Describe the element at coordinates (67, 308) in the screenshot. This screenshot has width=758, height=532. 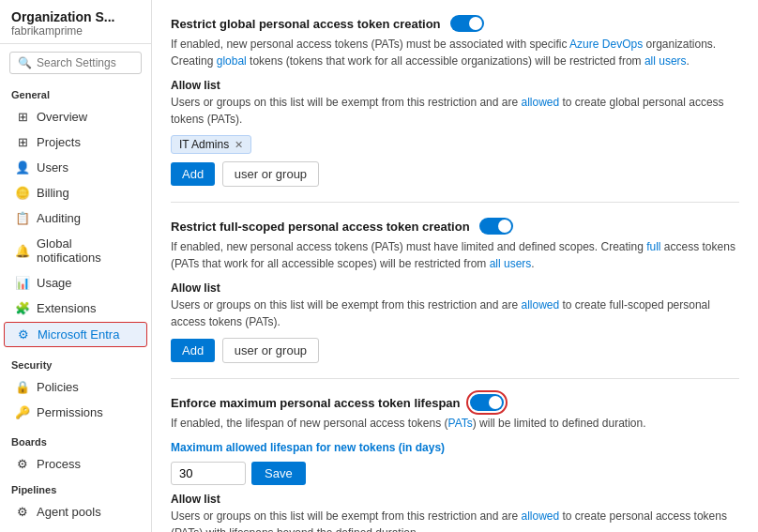
I see `sidebar-item-label: Extensions` at that location.